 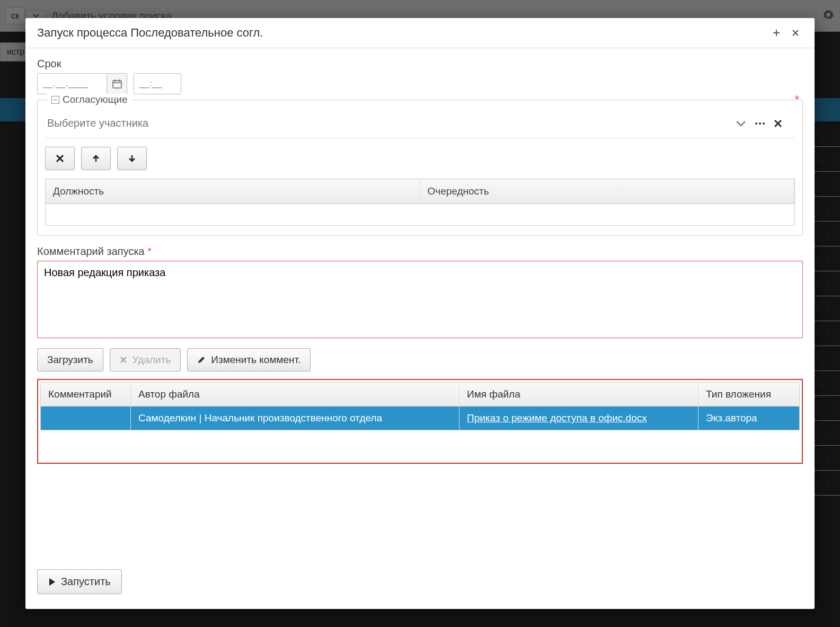 What do you see at coordinates (797, 100) in the screenshot?
I see `required-marker: *` at bounding box center [797, 100].